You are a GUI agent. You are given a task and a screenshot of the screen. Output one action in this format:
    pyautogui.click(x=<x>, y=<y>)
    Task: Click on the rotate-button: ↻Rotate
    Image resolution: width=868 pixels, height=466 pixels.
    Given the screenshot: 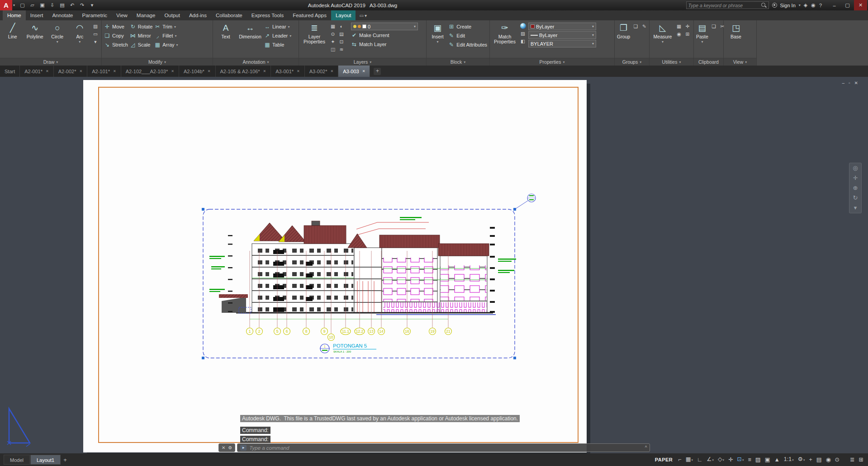 What is the action you would take?
    pyautogui.click(x=141, y=27)
    